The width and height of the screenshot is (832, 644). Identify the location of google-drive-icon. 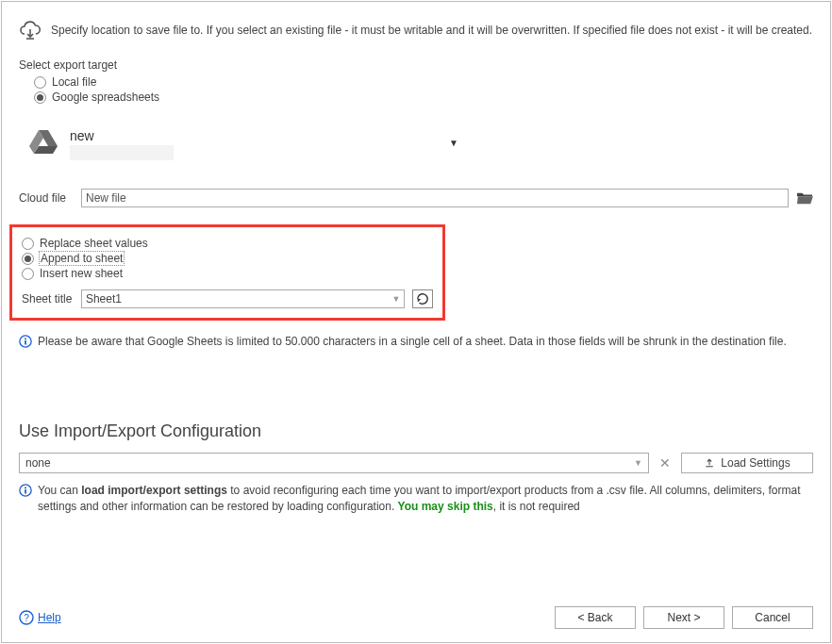
(43, 141).